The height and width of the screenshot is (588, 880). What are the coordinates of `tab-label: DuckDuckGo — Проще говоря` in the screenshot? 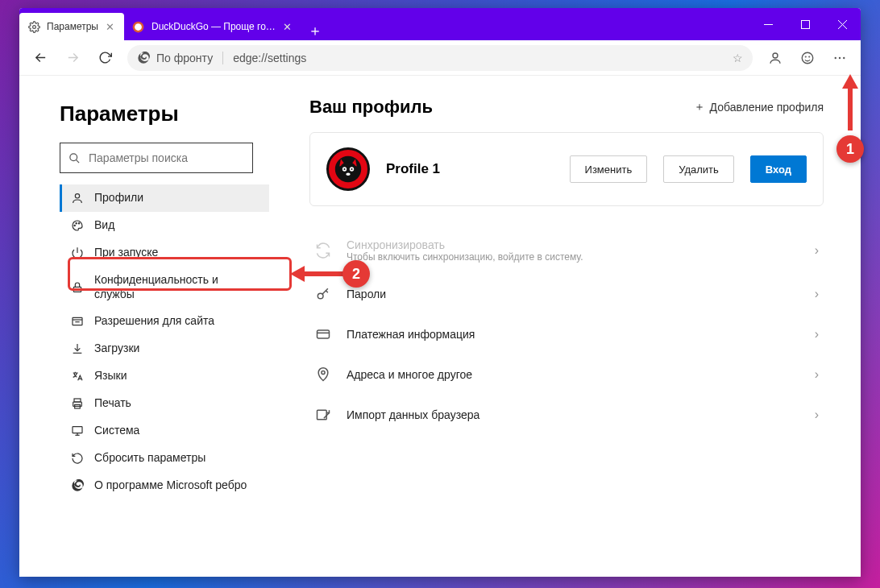 It's located at (214, 27).